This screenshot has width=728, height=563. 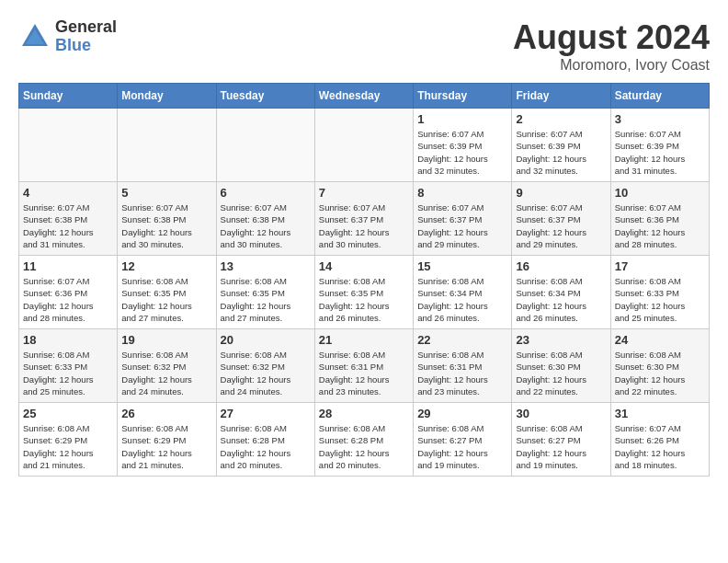 What do you see at coordinates (68, 366) in the screenshot?
I see `calendar-cell: 18Sunrise: 6:08 AMSunset: 6:33 PMDayligh…` at bounding box center [68, 366].